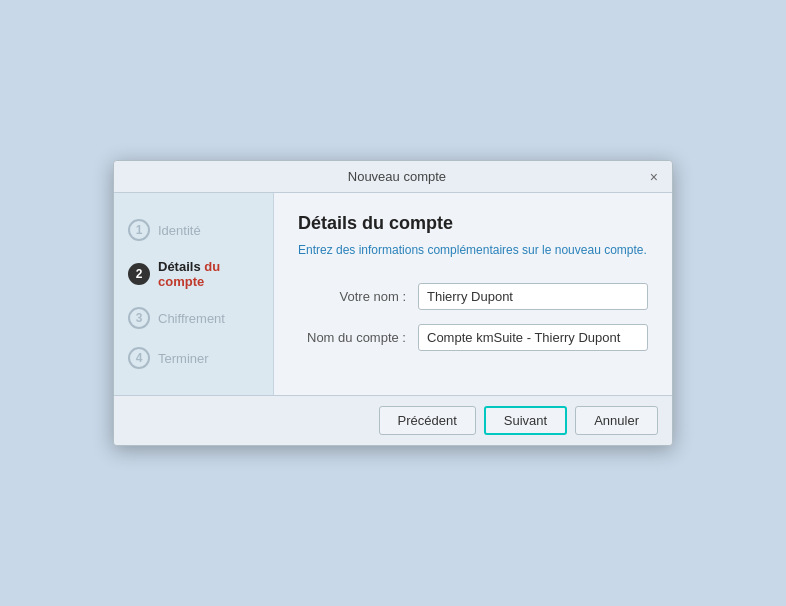 The width and height of the screenshot is (786, 606). What do you see at coordinates (139, 358) in the screenshot?
I see `step-circle-4: 4` at bounding box center [139, 358].